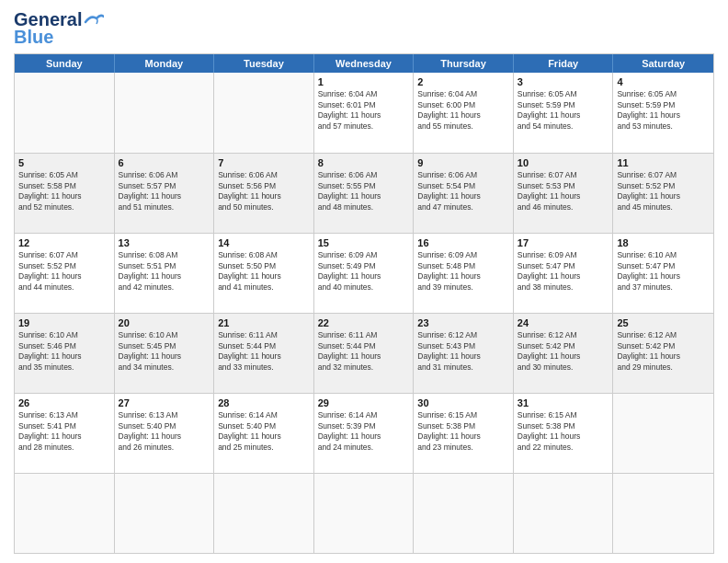 This screenshot has width=728, height=563. What do you see at coordinates (463, 447) in the screenshot?
I see `cell-text-line: and 23 minutes.` at bounding box center [463, 447].